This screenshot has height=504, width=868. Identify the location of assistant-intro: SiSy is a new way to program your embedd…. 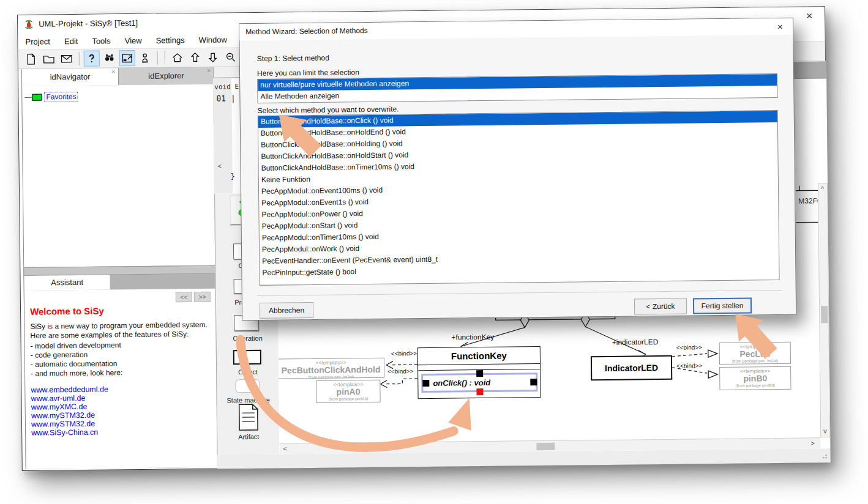
(120, 330).